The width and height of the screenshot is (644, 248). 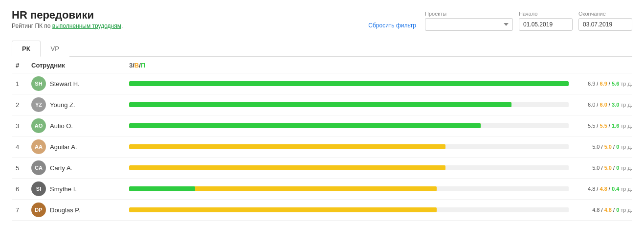 What do you see at coordinates (20, 147) in the screenshot?
I see `cell-rank: 4` at bounding box center [20, 147].